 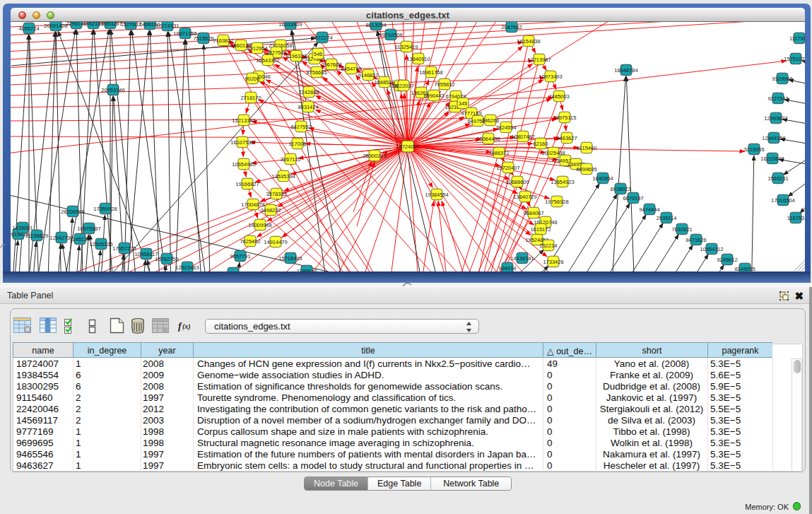 What do you see at coordinates (444, 85) in the screenshot?
I see `svg-text: 7955812` at bounding box center [444, 85].